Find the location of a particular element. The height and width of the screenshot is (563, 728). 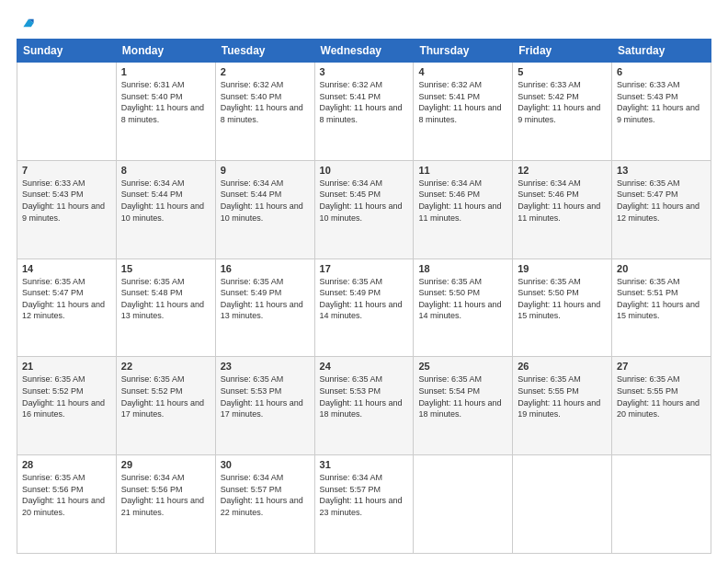

day-number: 6 is located at coordinates (662, 72).